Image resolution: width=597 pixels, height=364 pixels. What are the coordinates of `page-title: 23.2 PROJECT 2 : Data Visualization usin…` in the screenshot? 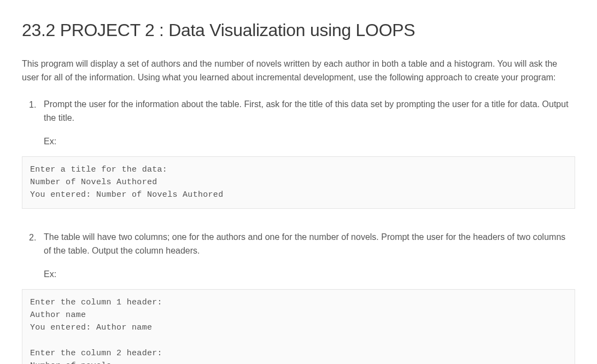 It's located at (298, 31).